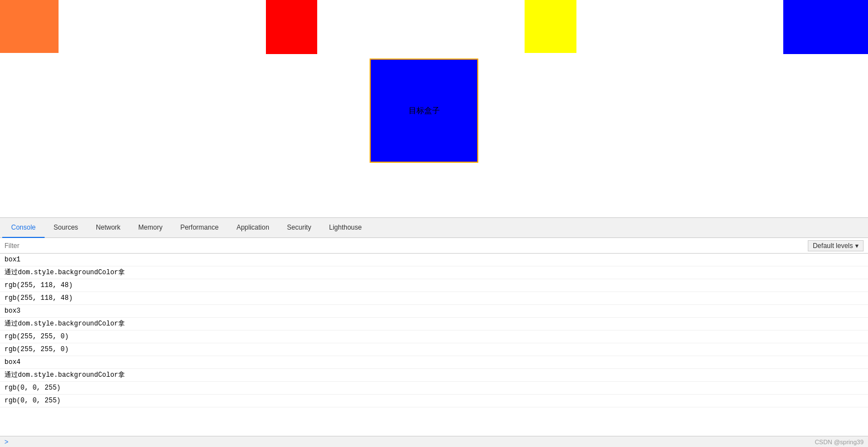  Describe the element at coordinates (292, 27) in the screenshot. I see `box-red` at that location.